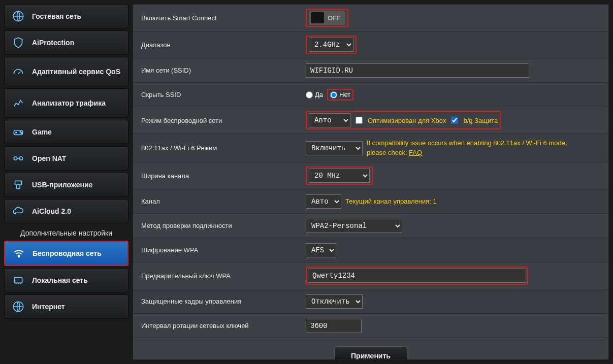  Describe the element at coordinates (49, 307) in the screenshot. I see `sidebar-item-label: Интернет` at that location.